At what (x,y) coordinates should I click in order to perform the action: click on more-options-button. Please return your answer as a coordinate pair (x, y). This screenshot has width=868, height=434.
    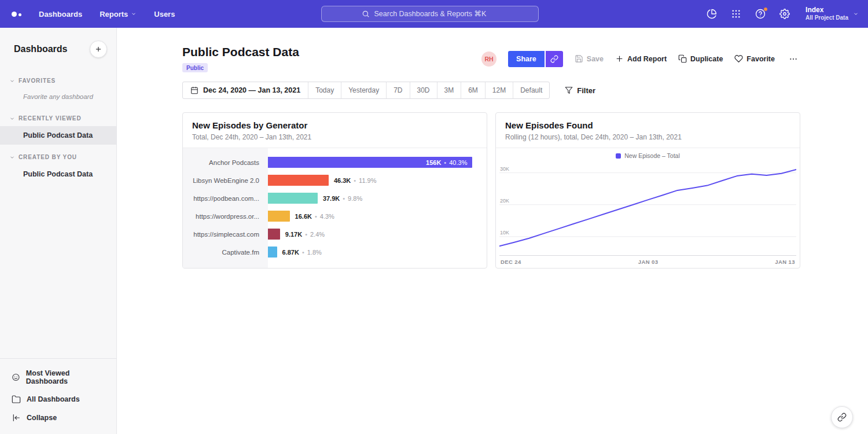
    Looking at the image, I should click on (793, 59).